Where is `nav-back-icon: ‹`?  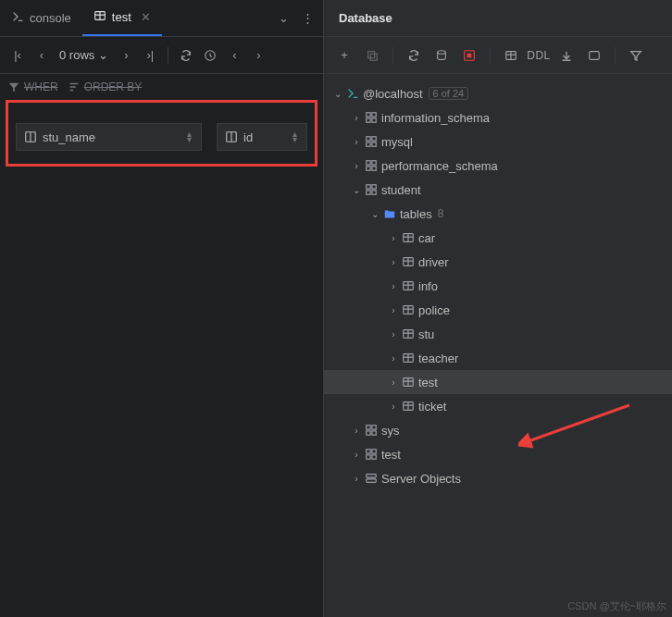
nav-back-icon: ‹ is located at coordinates (234, 56).